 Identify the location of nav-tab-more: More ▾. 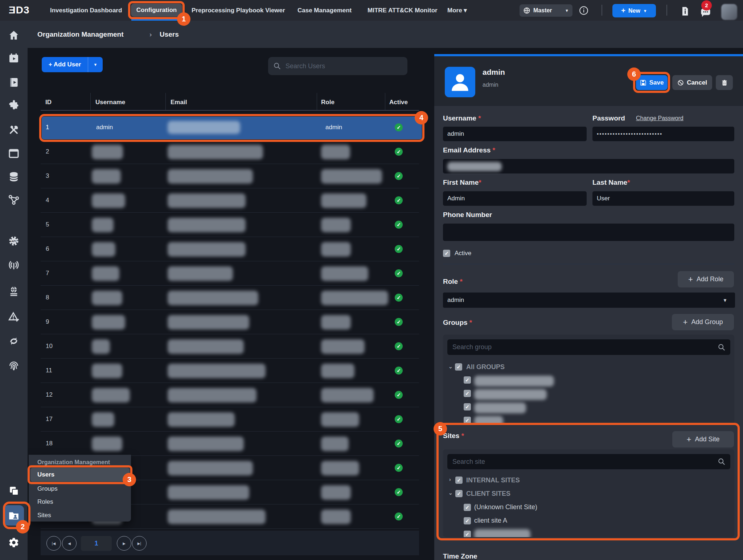
(457, 10).